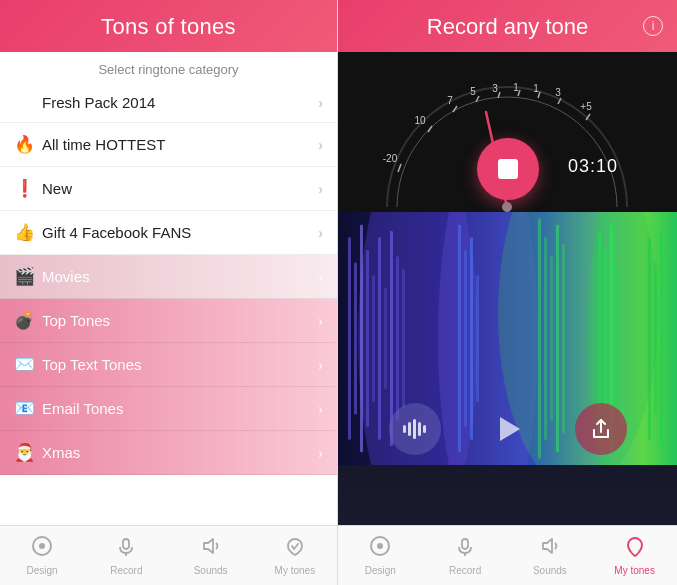  I want to click on right-tab-sounds: Sounds, so click(550, 556).